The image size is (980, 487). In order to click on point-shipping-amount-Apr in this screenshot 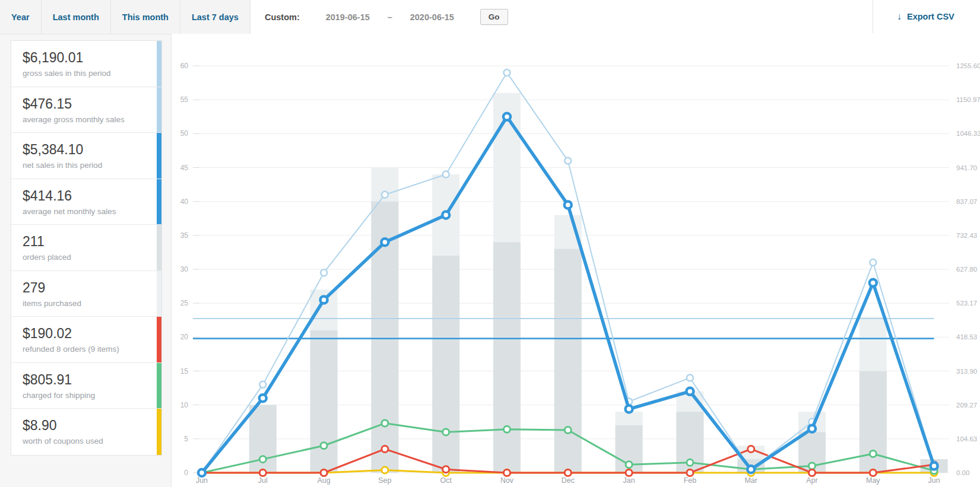, I will do `click(812, 466)`.